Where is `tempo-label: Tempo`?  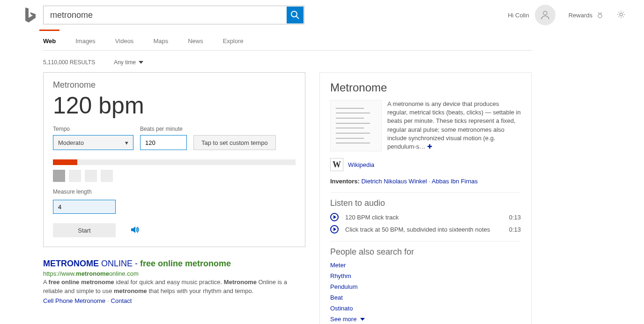 tempo-label: Tempo is located at coordinates (93, 129).